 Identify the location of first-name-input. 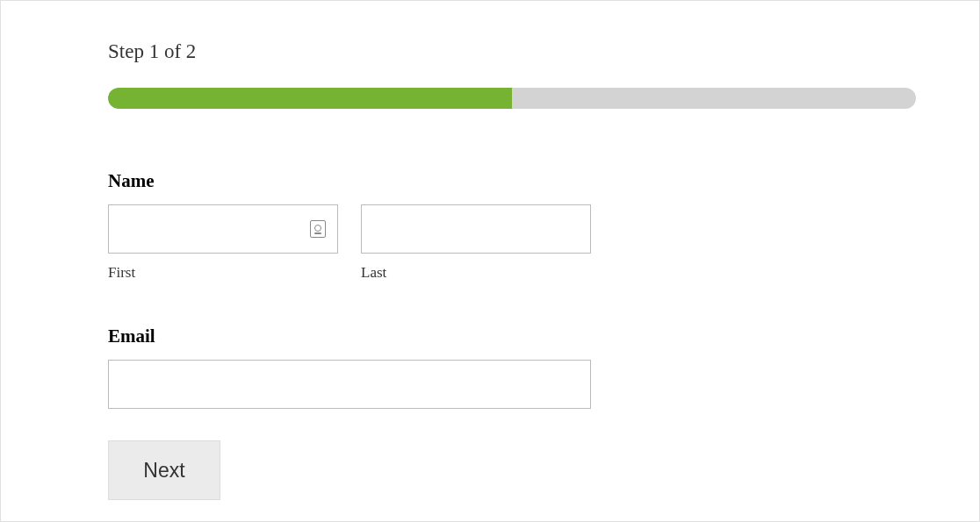
(223, 229).